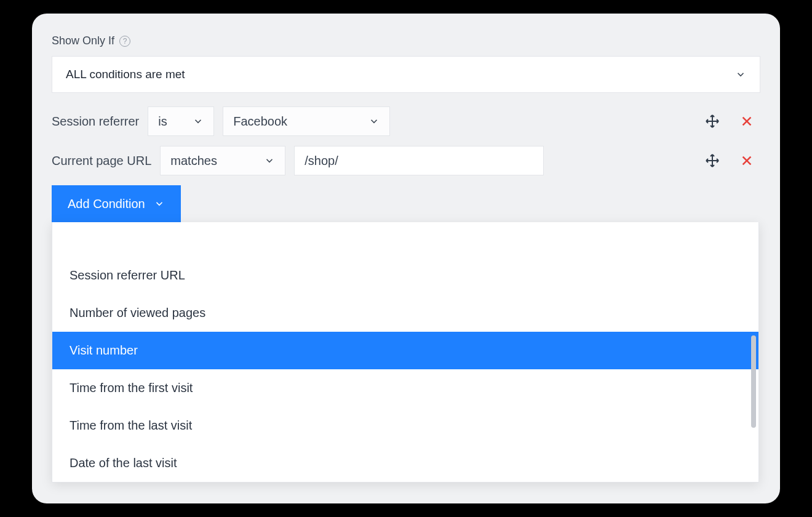 This screenshot has height=517, width=812. I want to click on add-condition-label: Add Condition, so click(106, 204).